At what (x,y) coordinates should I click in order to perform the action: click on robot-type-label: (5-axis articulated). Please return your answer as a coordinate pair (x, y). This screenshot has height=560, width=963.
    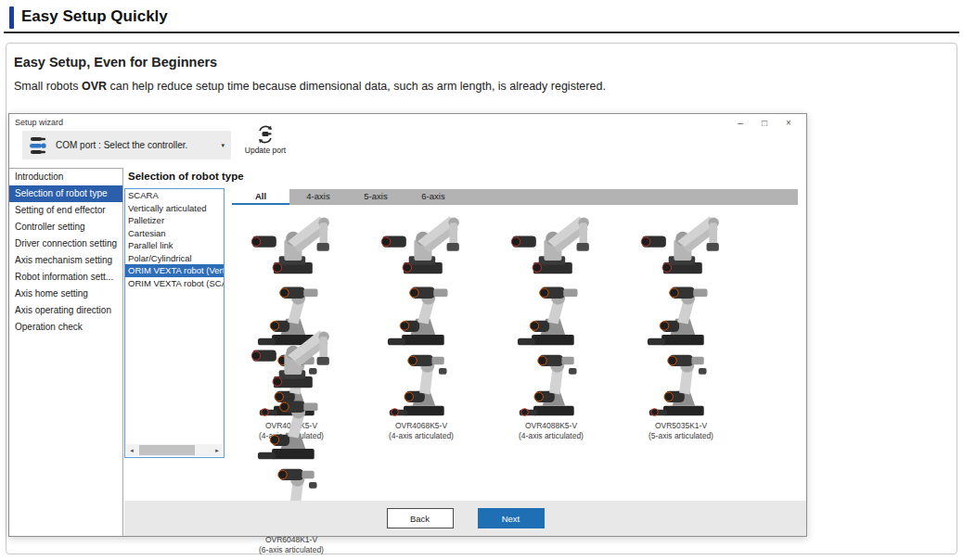
    Looking at the image, I should click on (681, 436).